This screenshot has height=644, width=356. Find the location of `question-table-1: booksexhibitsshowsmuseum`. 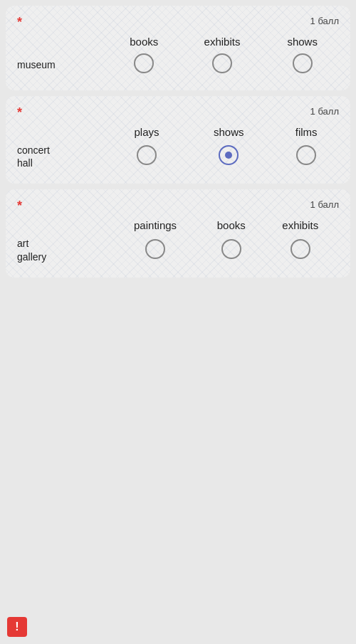

question-table-1: booksexhibitsshowsmuseum is located at coordinates (178, 56).